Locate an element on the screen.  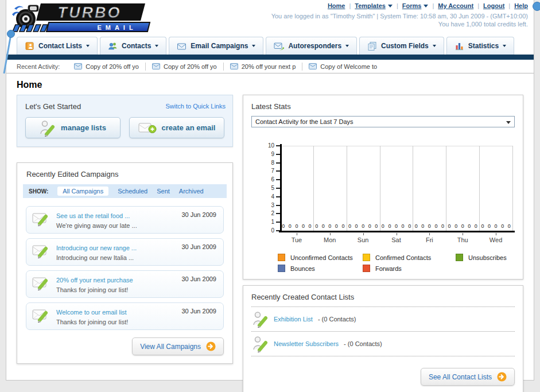
show-label: SHOW: is located at coordinates (38, 192).